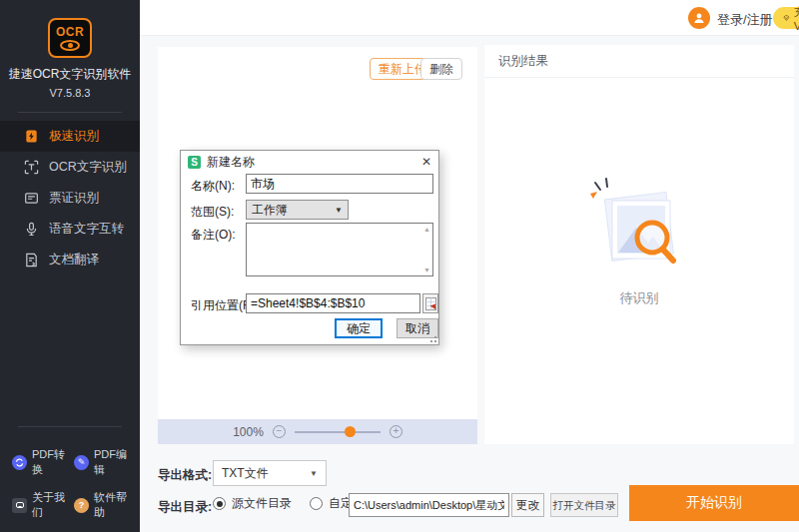 Image resolution: width=799 pixels, height=532 pixels. Describe the element at coordinates (396, 431) in the screenshot. I see `zoom-in-icon: +` at that location.